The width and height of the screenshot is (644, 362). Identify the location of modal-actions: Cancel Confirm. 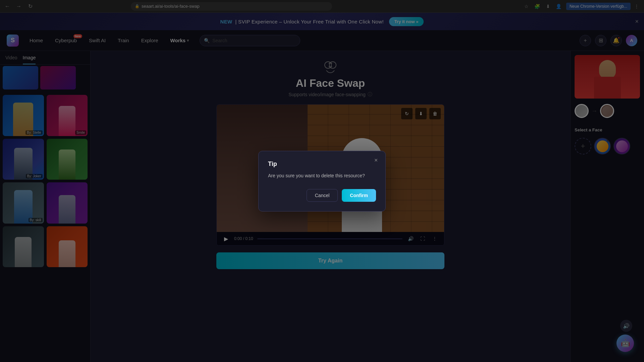
(322, 195).